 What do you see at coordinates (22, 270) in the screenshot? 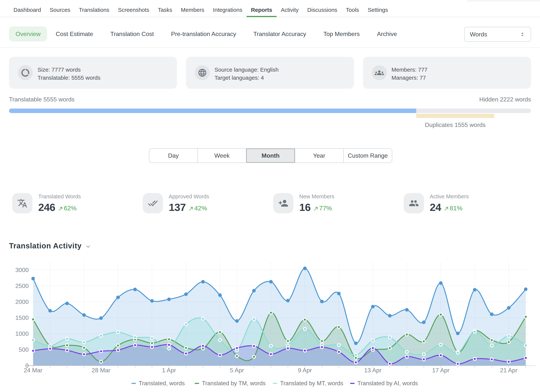
I see `svg-text: 3000` at bounding box center [22, 270].